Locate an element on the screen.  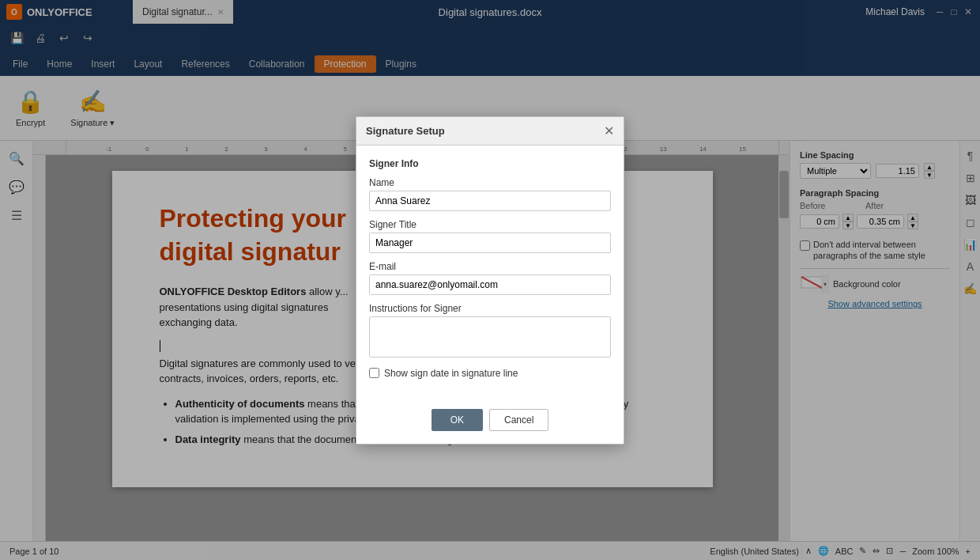
name-input is located at coordinates (490, 201).